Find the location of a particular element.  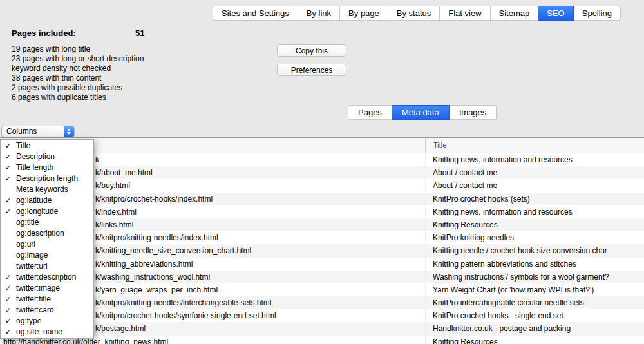

title-cell: KnitPro knitting needles is located at coordinates (469, 238).